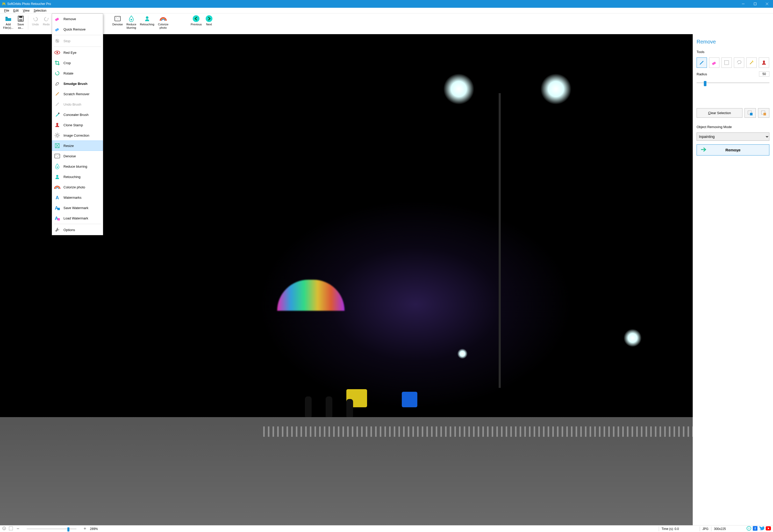 The width and height of the screenshot is (773, 532). Describe the element at coordinates (4, 529) in the screenshot. I see `fit-actual-icon: 1` at that location.